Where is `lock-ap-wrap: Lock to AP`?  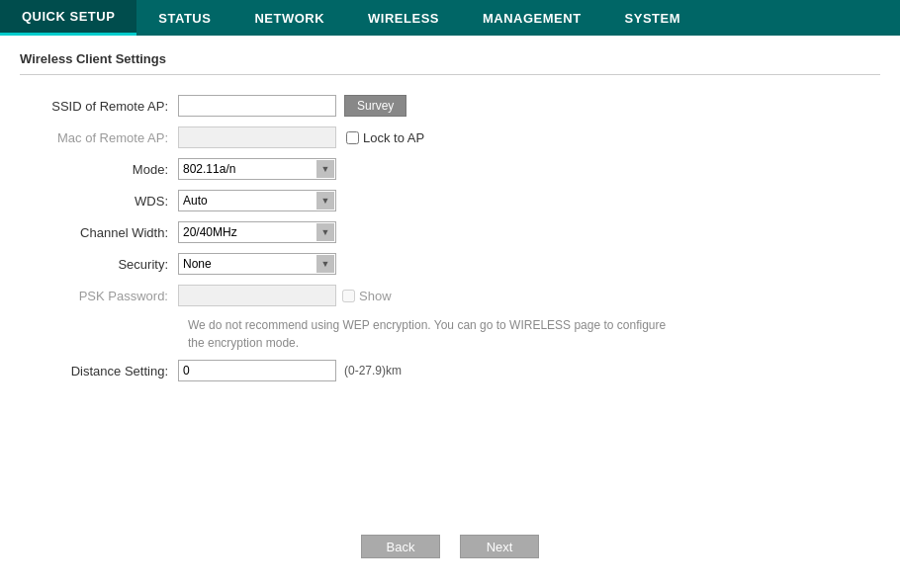 lock-ap-wrap: Lock to AP is located at coordinates (386, 138).